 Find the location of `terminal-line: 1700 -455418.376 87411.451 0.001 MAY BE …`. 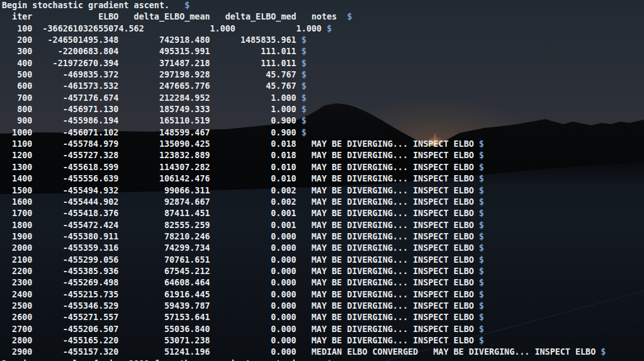

terminal-line: 1700 -455418.376 87411.451 0.001 MAY BE … is located at coordinates (323, 214).